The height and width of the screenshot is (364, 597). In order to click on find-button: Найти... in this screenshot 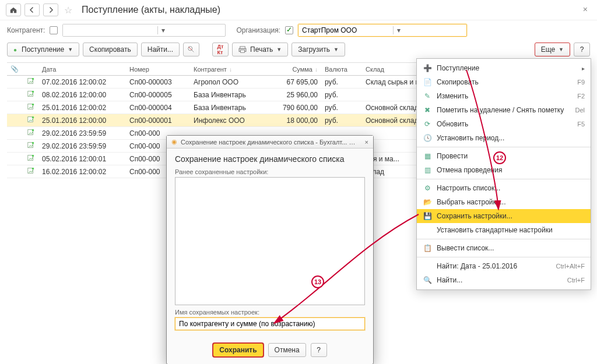, I will do `click(160, 50)`.